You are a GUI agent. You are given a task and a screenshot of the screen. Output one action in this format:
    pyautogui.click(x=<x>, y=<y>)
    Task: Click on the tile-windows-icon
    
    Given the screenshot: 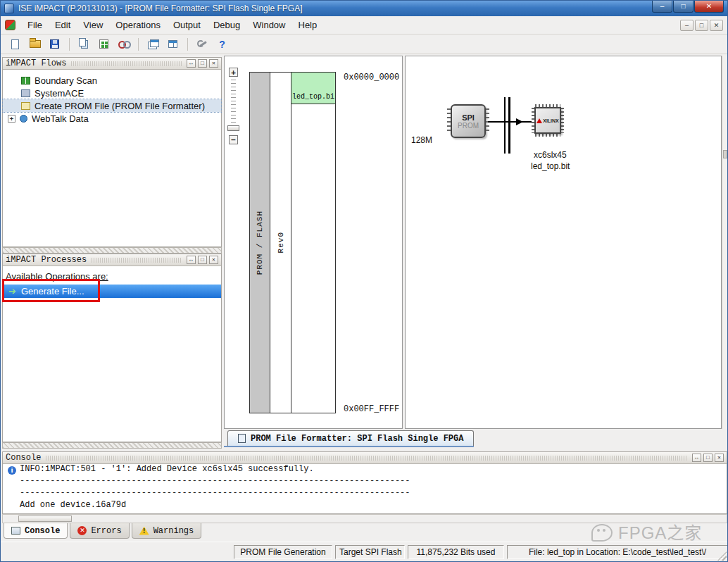 What is the action you would take?
    pyautogui.click(x=173, y=44)
    